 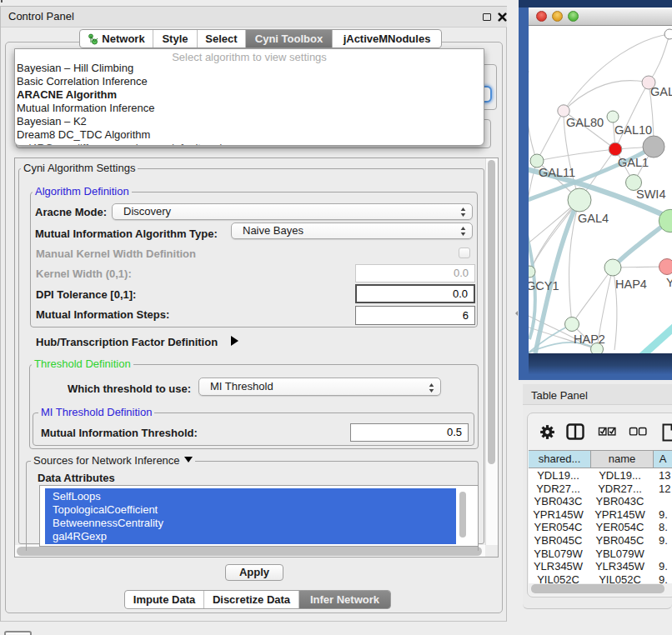 I want to click on svg-text: GAL4, so click(x=594, y=218).